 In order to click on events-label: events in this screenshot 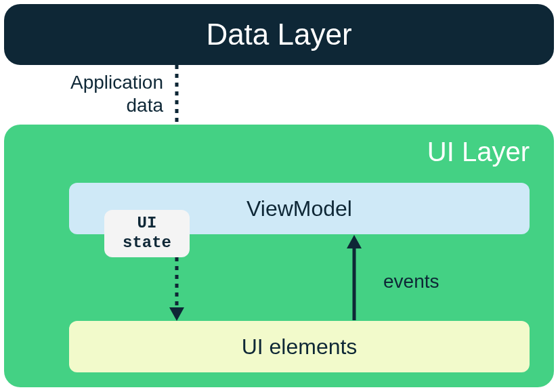, I will do `click(412, 282)`.